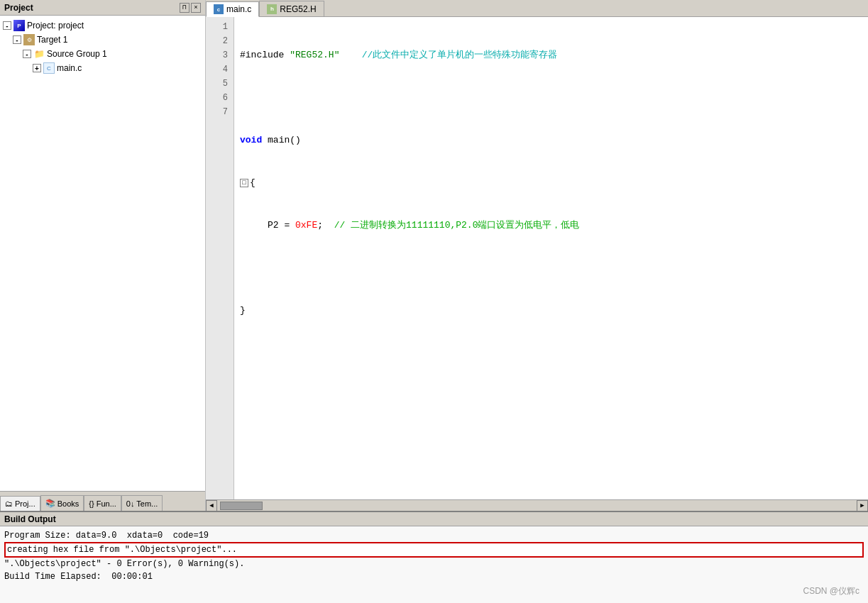  What do you see at coordinates (551, 55) in the screenshot?
I see `code-line-1: #include "REG52.H" //此文件中定义了单片机的一些特殊功能寄存…` at bounding box center [551, 55].